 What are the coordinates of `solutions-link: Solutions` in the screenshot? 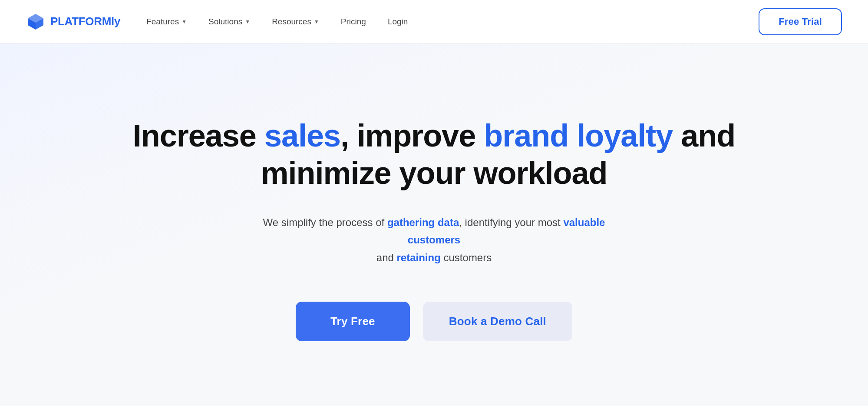 It's located at (225, 22).